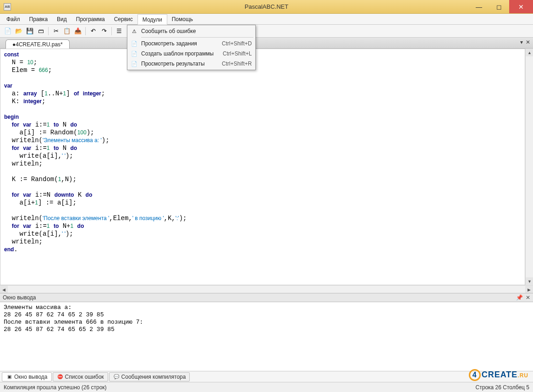  I want to click on dropdown-item-label: Просмотреть задания, so click(177, 44).